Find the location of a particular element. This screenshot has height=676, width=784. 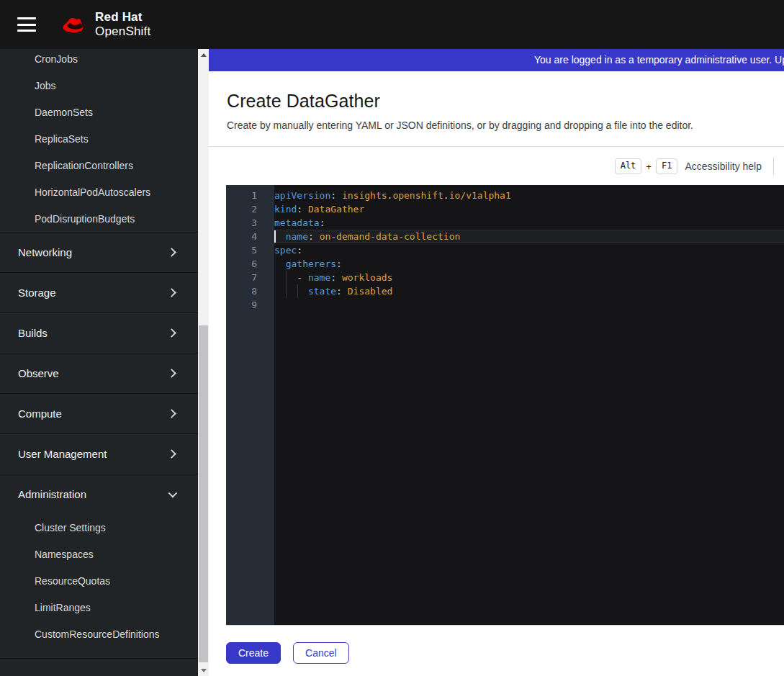

code-line-7: - name: workloads is located at coordinates (529, 278).